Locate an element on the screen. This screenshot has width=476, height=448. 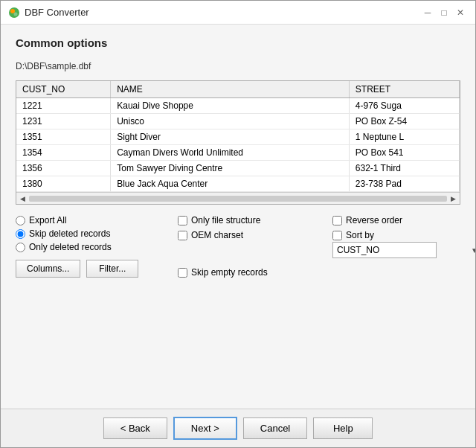
sort-options-col: Reverse order Sort by CUST_NO ▼ is located at coordinates (404, 246).